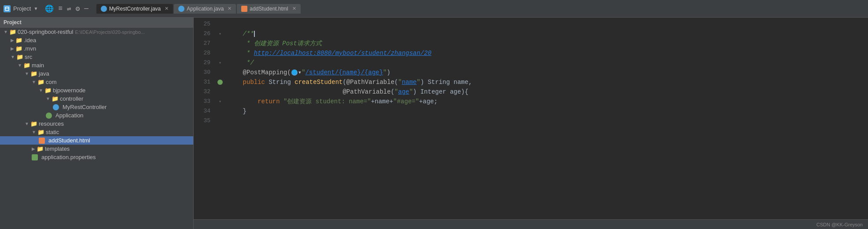 Image resolution: width=868 pixels, height=229 pixels. What do you see at coordinates (97, 40) in the screenshot?
I see `sidebar-item-idea: ▶ 📁 .idea` at bounding box center [97, 40].